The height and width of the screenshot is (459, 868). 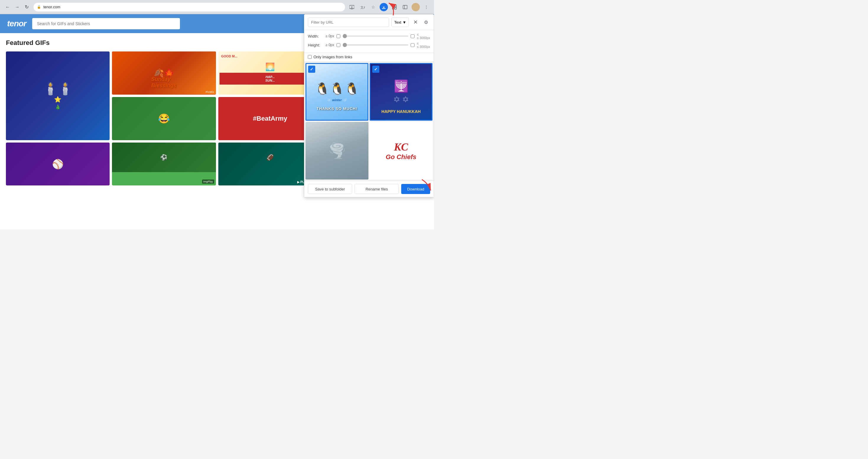 What do you see at coordinates (363, 7) in the screenshot?
I see `svg-text: 文A` at bounding box center [363, 7].